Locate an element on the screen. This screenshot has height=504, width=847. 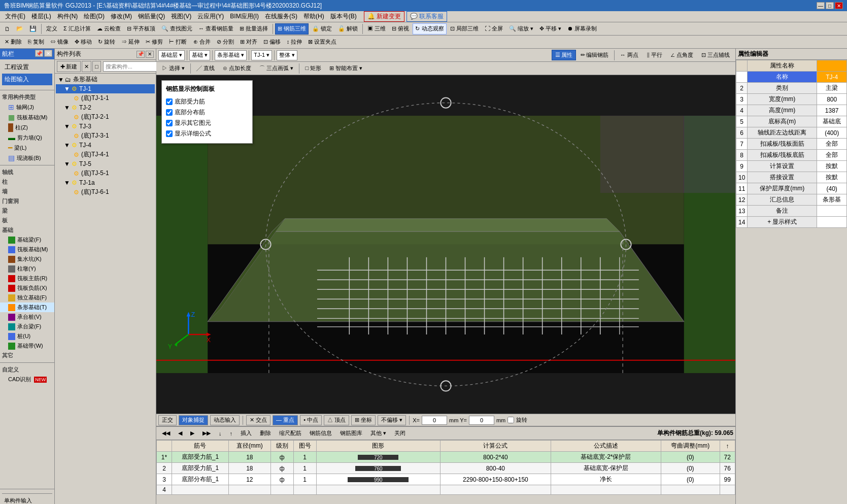
nav-close-btn: ✕ is located at coordinates (48, 53).